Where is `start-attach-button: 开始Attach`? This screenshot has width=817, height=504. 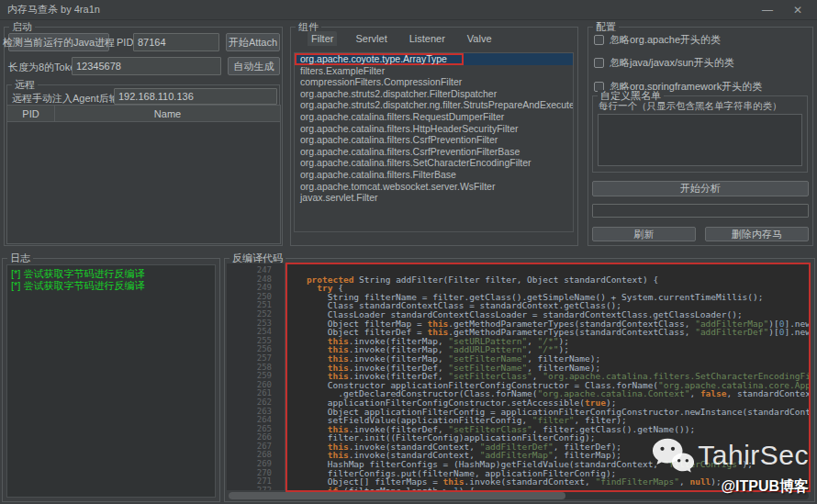
start-attach-button: 开始Attach is located at coordinates (253, 42).